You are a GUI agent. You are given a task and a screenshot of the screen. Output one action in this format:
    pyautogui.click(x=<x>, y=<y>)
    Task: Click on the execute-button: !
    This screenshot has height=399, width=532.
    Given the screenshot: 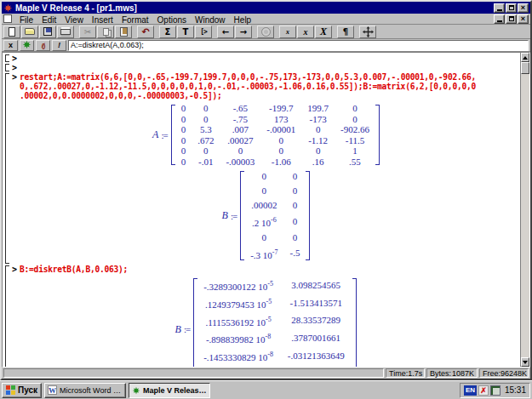 What is the action you would take?
    pyautogui.click(x=60, y=46)
    